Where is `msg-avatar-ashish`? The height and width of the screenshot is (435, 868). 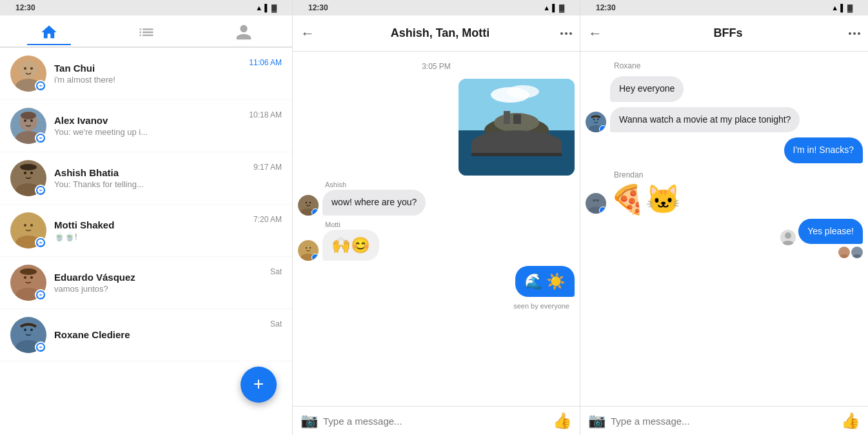
msg-avatar-ashish is located at coordinates (308, 205).